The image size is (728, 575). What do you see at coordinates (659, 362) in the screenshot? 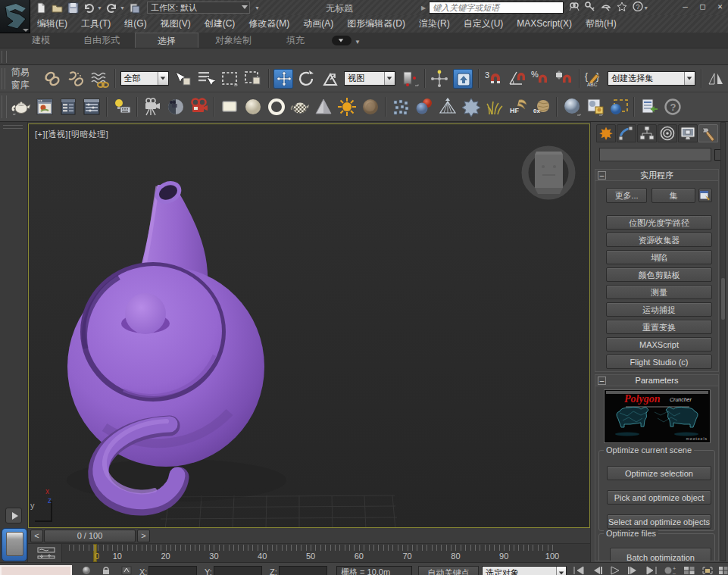
I see `utility-button-8: Flight Studio (c)` at bounding box center [659, 362].